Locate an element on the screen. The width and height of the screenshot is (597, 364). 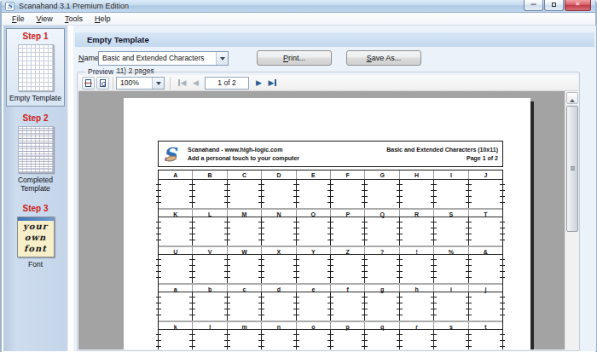
grid-letter-cell: U is located at coordinates (176, 251).